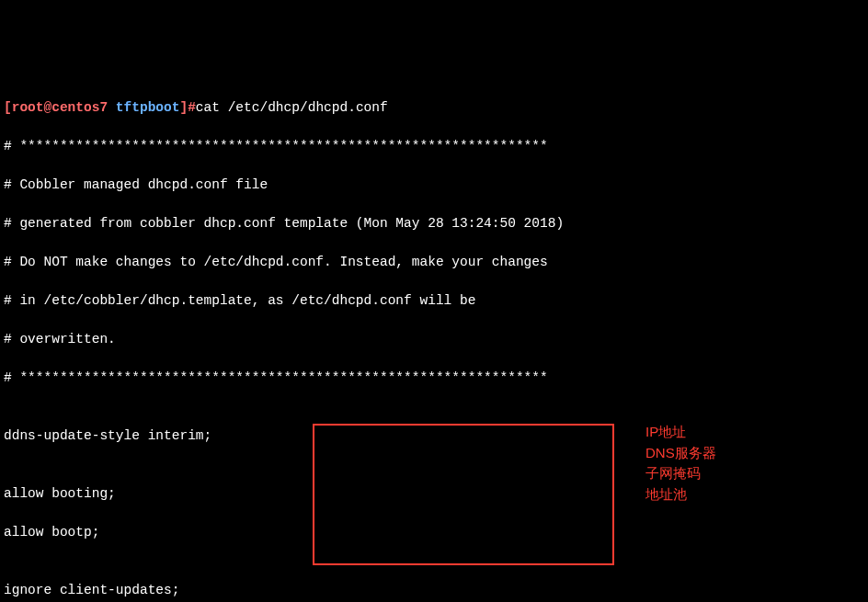  What do you see at coordinates (434, 224) in the screenshot?
I see `output-line: # generated from cobbler dhcp.conf templ…` at bounding box center [434, 224].